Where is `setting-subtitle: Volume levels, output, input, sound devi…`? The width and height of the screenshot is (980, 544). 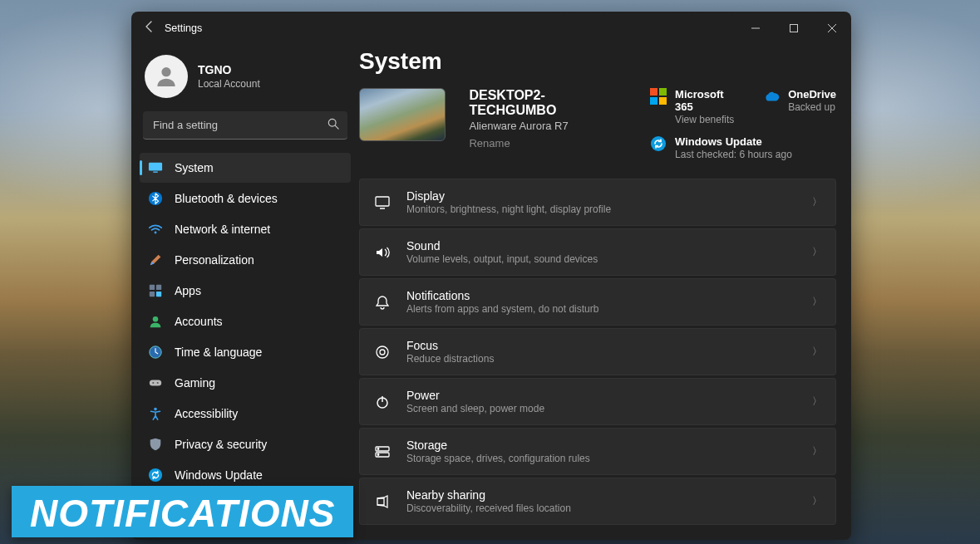
setting-subtitle: Volume levels, output, input, sound devi… is located at coordinates (602, 259).